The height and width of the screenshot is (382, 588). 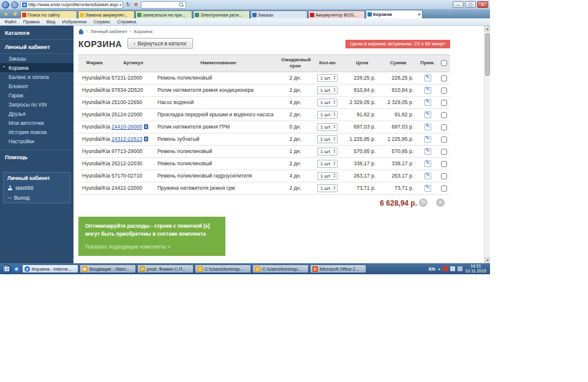 What do you see at coordinates (37, 132) in the screenshot?
I see `sidebar-item-8: История поиска` at bounding box center [37, 132].